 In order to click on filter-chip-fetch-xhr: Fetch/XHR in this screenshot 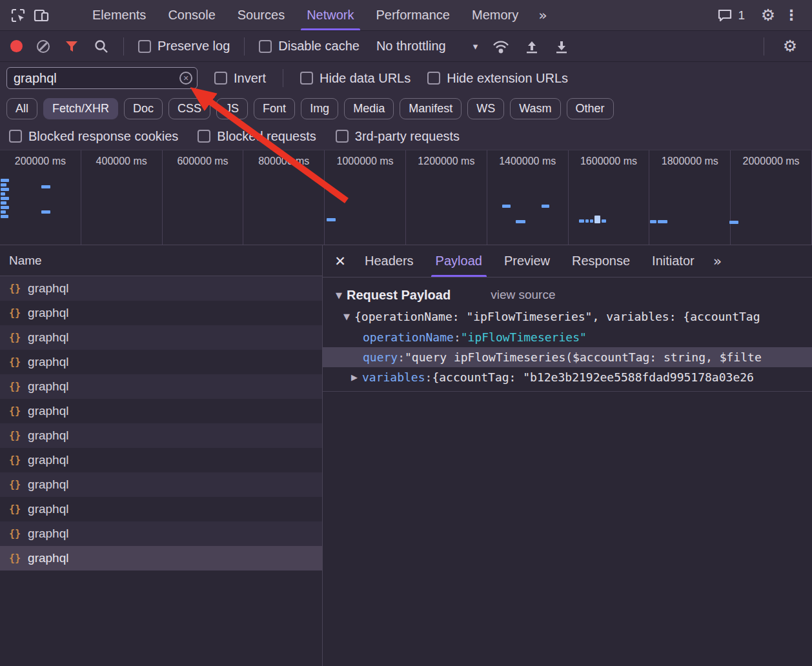, I will do `click(81, 108)`.